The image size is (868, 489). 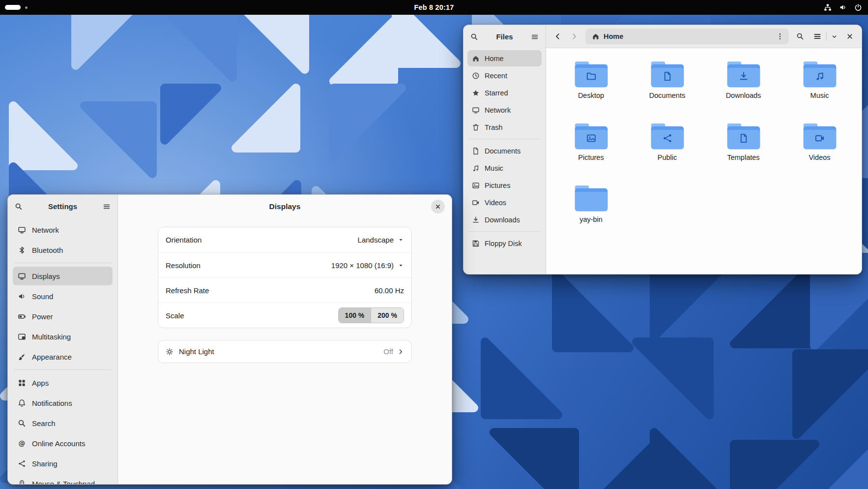 What do you see at coordinates (504, 36) in the screenshot?
I see `files-sidebar-header: Files` at bounding box center [504, 36].